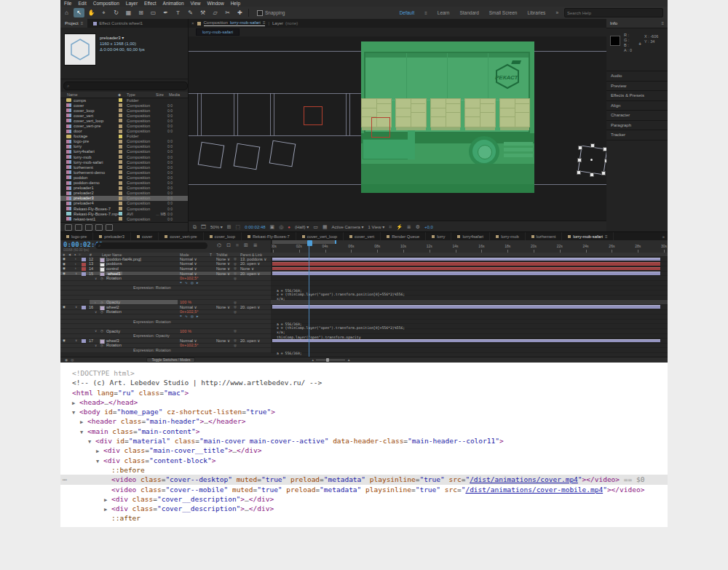  Describe the element at coordinates (124, 111) in the screenshot. I see `project-item-cover_loop: cover_loopComposition0:0` at that location.